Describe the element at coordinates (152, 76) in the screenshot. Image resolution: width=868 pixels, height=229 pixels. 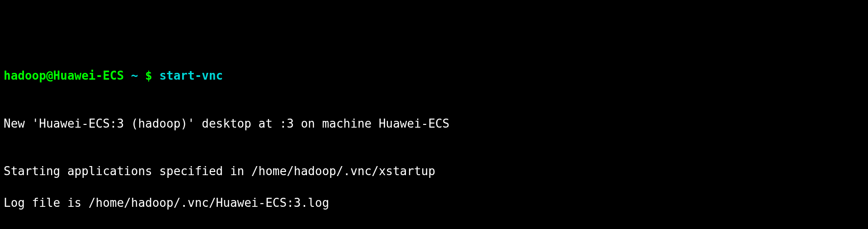
I see `prompt-dollar: $` at that location.